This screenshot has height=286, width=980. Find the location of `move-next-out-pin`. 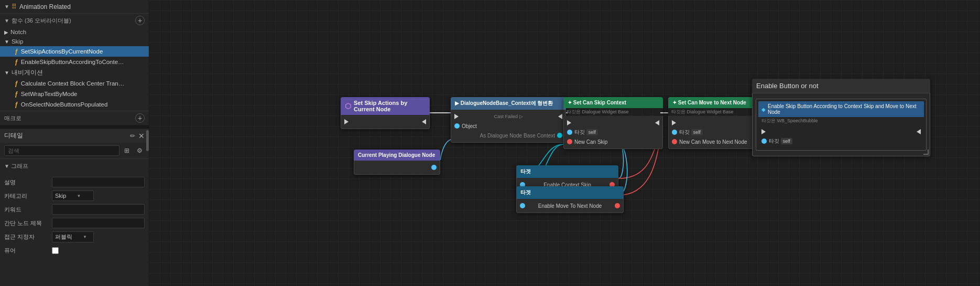

move-next-out-pin is located at coordinates (617, 206).